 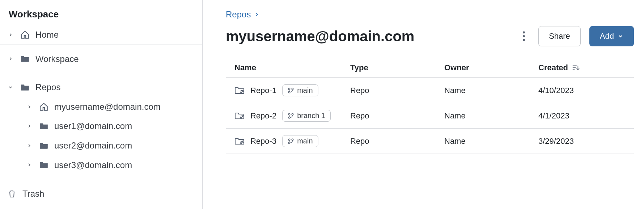 I want to click on sidebar-item-label: user2@domain.com, so click(x=93, y=146).